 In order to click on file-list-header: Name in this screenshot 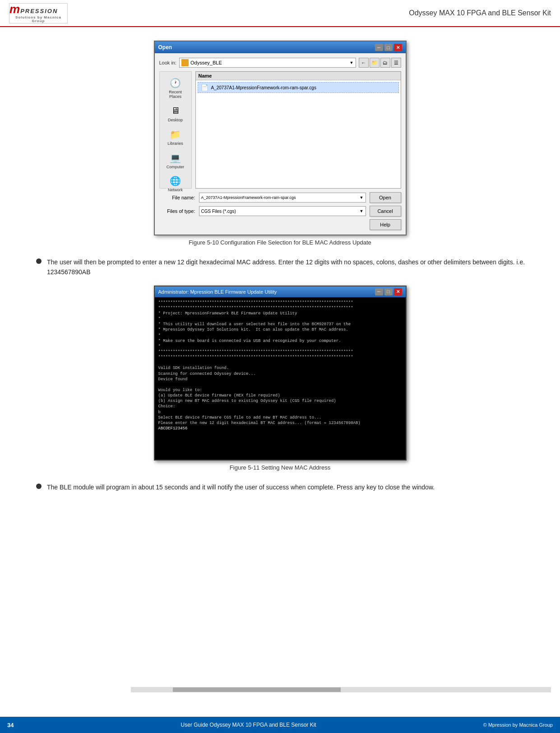, I will do `click(298, 76)`.